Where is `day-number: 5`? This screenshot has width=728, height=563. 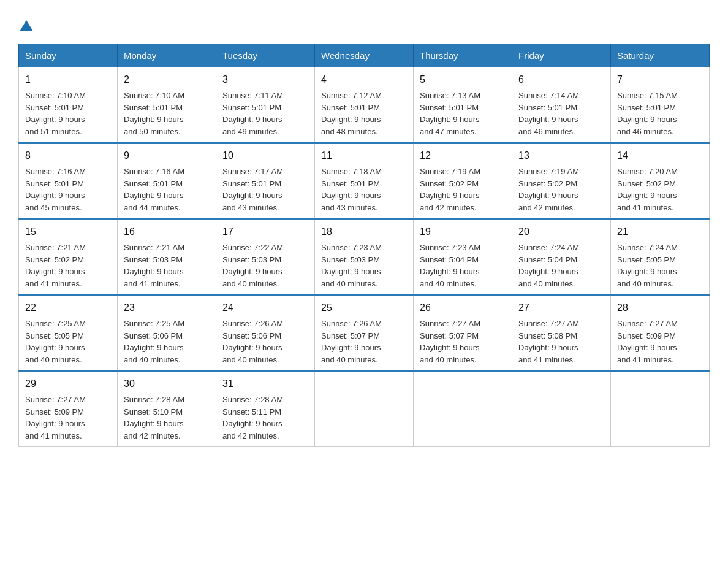
day-number: 5 is located at coordinates (463, 80).